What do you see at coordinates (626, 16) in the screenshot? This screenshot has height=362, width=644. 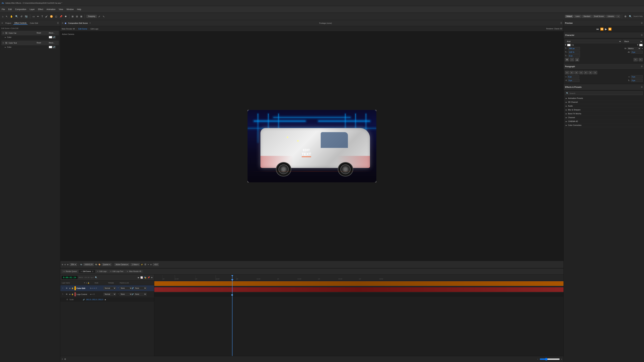 I see `toolbar-settings-icon: ⚙` at bounding box center [626, 16].